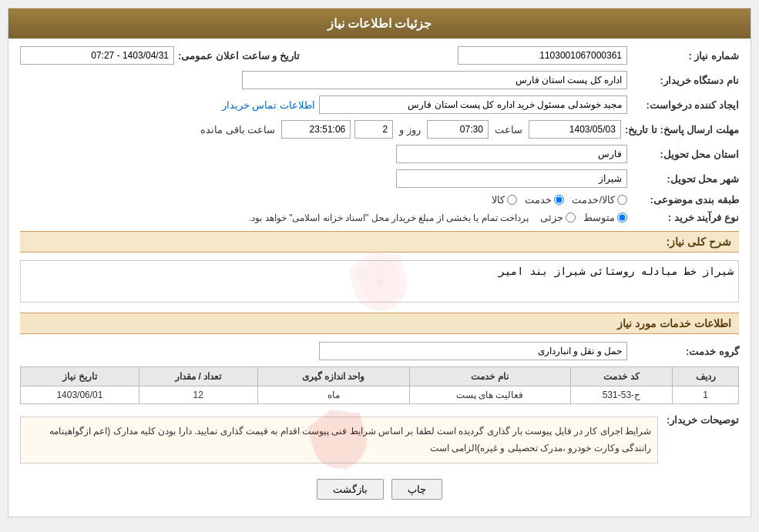 Image resolution: width=759 pixels, height=532 pixels. What do you see at coordinates (316, 129) in the screenshot?
I see `deadline-remaining-input` at bounding box center [316, 129].